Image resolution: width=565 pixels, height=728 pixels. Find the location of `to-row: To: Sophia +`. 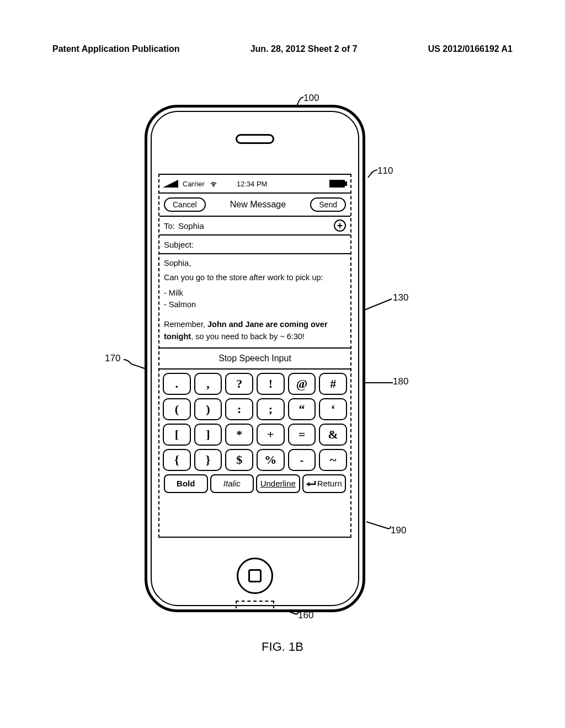

to-row: To: Sophia + is located at coordinates (255, 226).